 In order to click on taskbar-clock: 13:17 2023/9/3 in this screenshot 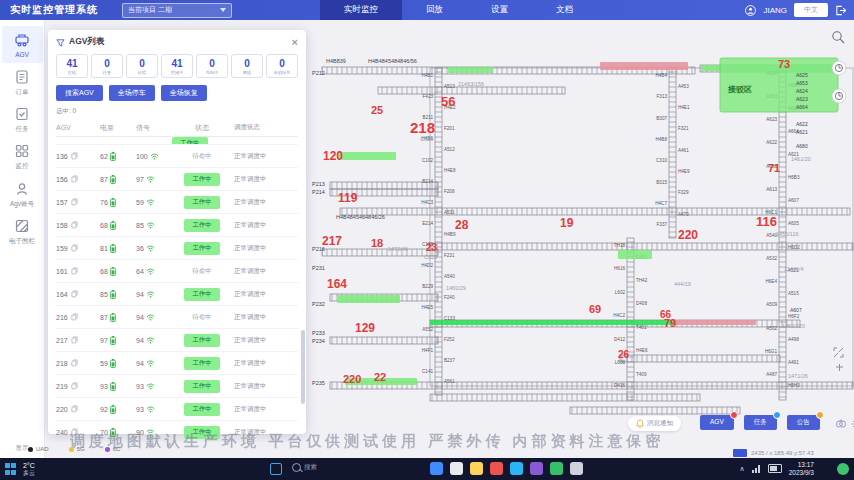, I will do `click(802, 469)`.